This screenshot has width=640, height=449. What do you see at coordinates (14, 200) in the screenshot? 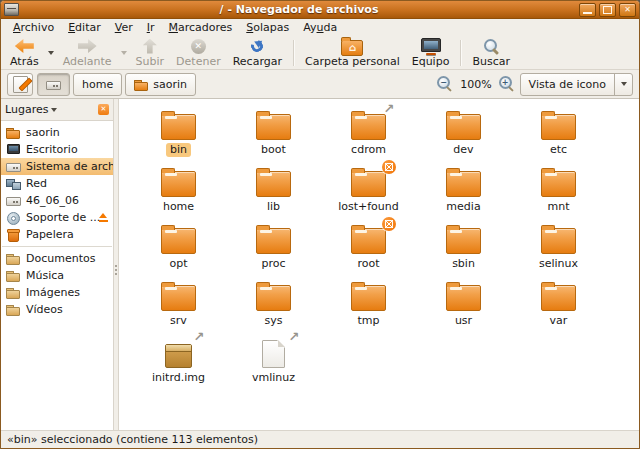
I see `drive-icon` at bounding box center [14, 200].